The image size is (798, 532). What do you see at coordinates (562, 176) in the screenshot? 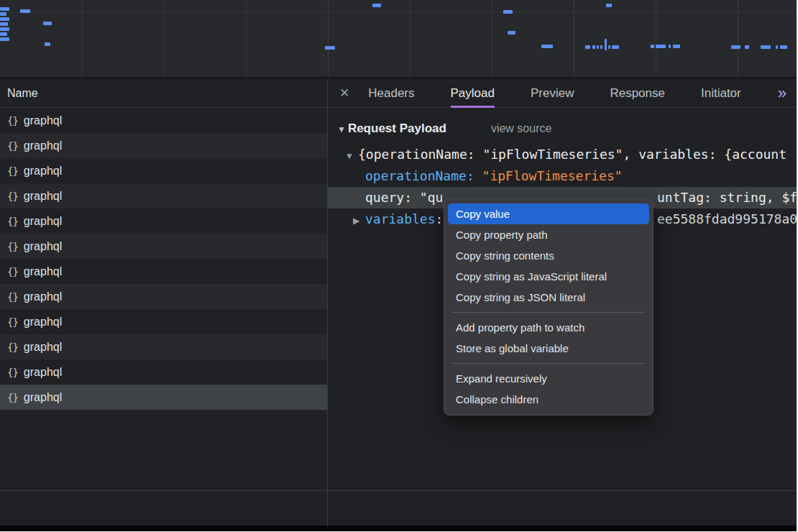
I see `payload-row-operationname: operationName: "ipFlowTimeseries"` at bounding box center [562, 176].